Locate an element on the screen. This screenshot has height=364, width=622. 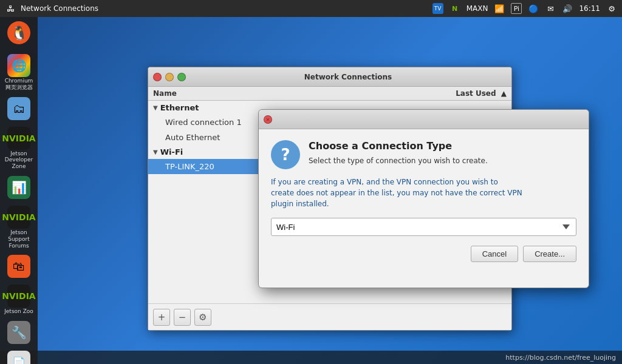
nvidia2-label: JetsonSupportForums is located at coordinates (19, 239).